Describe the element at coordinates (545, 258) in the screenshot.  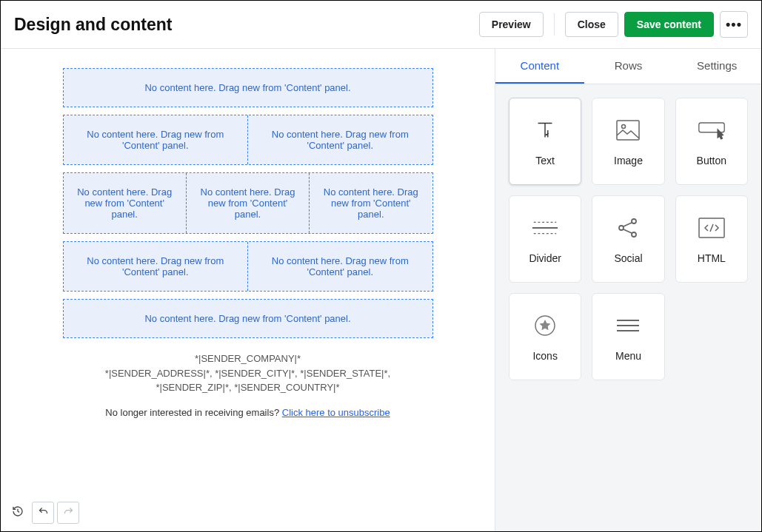
I see `block-label: Divider` at that location.